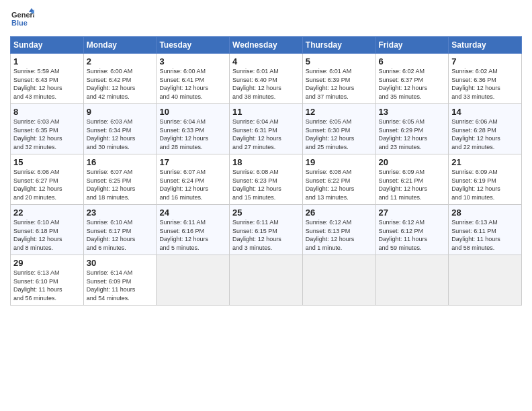  Describe the element at coordinates (193, 185) in the screenshot. I see `day-info: Sunrise: 6:07 AM Sunset: 6:24 PM Dayligh…` at that location.